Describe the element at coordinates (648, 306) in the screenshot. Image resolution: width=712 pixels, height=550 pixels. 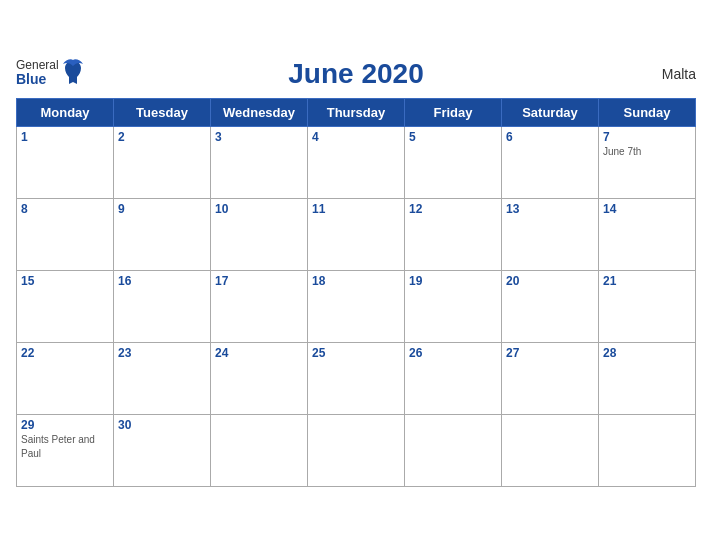
I see `day-cell: 21` at that location.